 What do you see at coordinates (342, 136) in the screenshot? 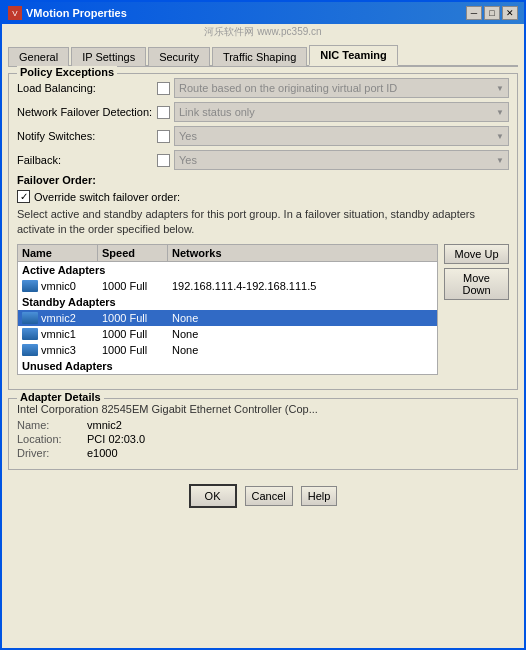
I see `notify-switches-select: Yes ▼` at bounding box center [342, 136].